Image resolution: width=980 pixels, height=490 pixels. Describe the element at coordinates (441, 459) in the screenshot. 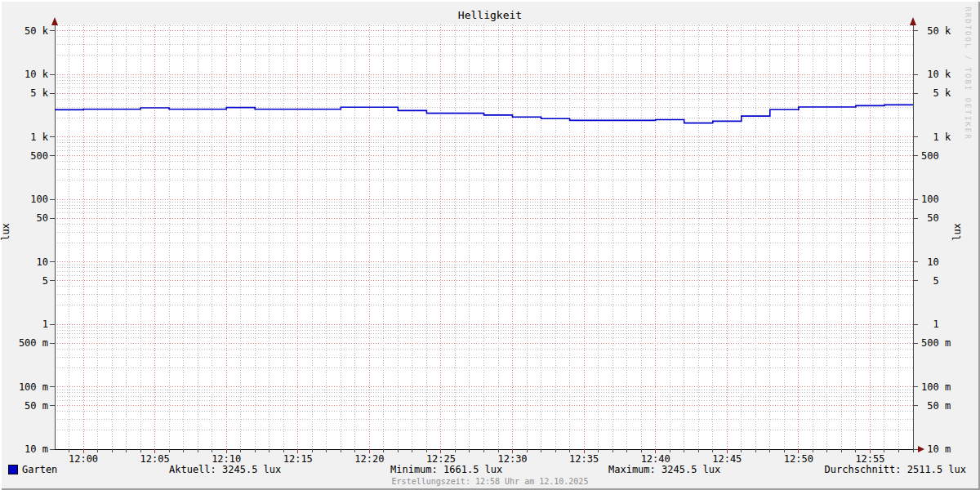

I see `x-tick-label: 12:25` at that location.